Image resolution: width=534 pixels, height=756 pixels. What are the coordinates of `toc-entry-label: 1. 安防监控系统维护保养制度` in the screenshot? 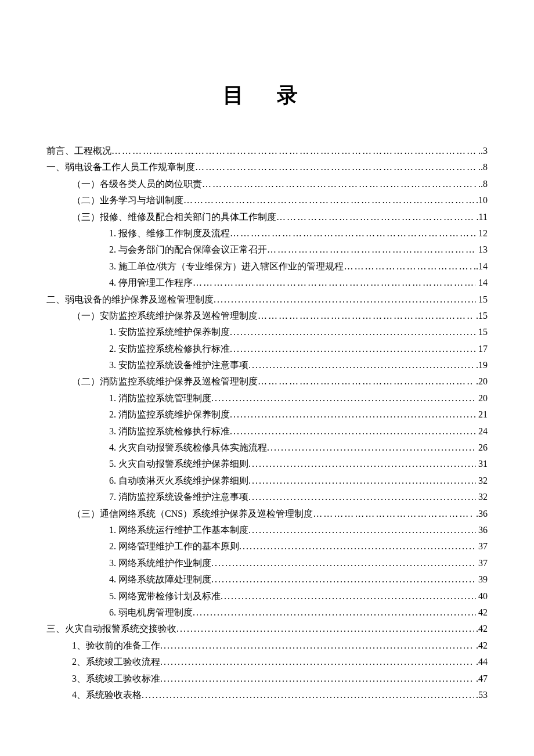 It's located at (169, 332).